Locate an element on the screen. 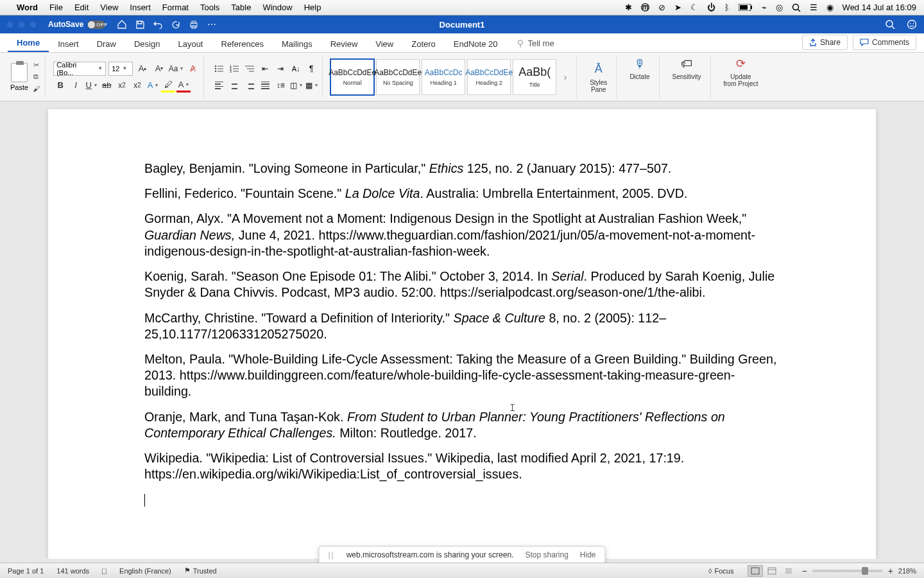 This screenshot has width=924, height=578. tell-me-search: Tell me is located at coordinates (535, 44).